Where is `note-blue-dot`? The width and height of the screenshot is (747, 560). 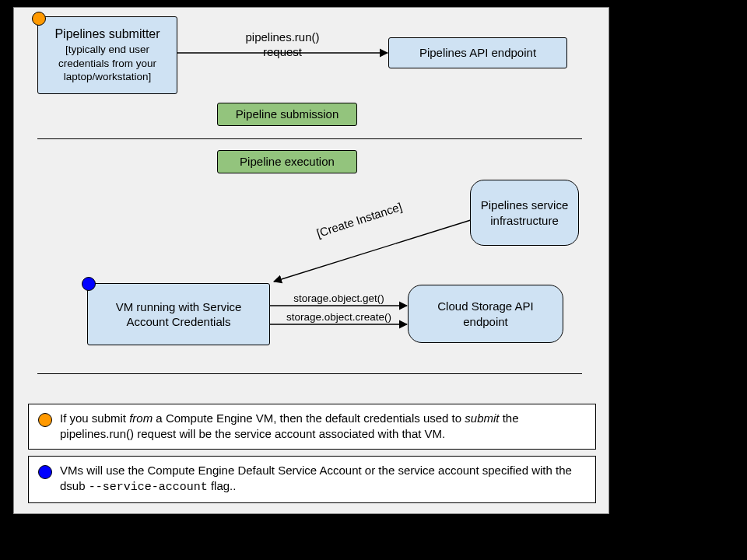
note-blue-dot is located at coordinates (45, 472).